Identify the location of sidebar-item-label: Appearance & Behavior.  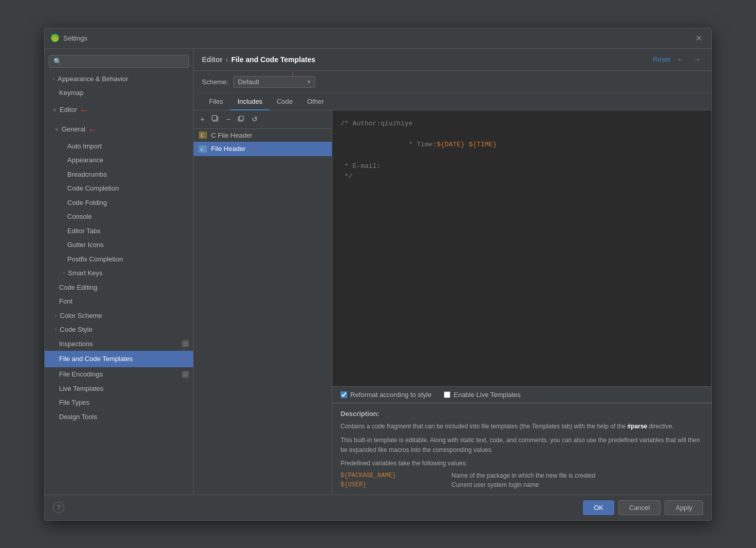
(92, 79).